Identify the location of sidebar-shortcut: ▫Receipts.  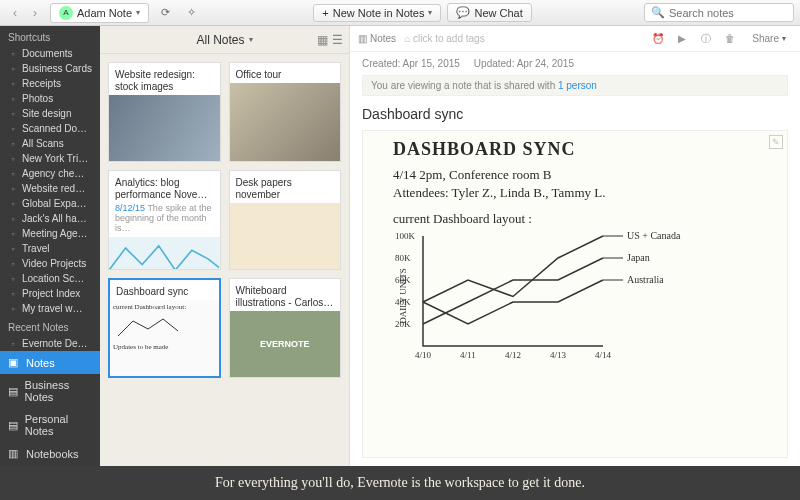
(50, 84).